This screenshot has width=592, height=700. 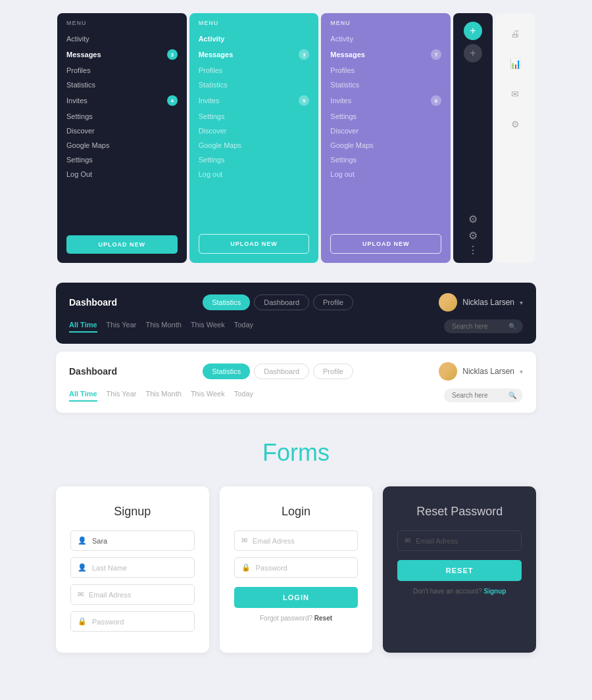 What do you see at coordinates (163, 396) in the screenshot?
I see `filter-this-month-light: This Month` at bounding box center [163, 396].